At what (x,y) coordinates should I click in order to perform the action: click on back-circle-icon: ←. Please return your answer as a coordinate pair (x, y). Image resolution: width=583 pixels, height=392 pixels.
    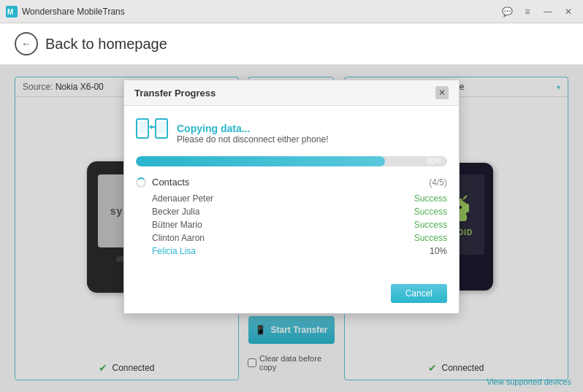
    Looking at the image, I should click on (26, 44).